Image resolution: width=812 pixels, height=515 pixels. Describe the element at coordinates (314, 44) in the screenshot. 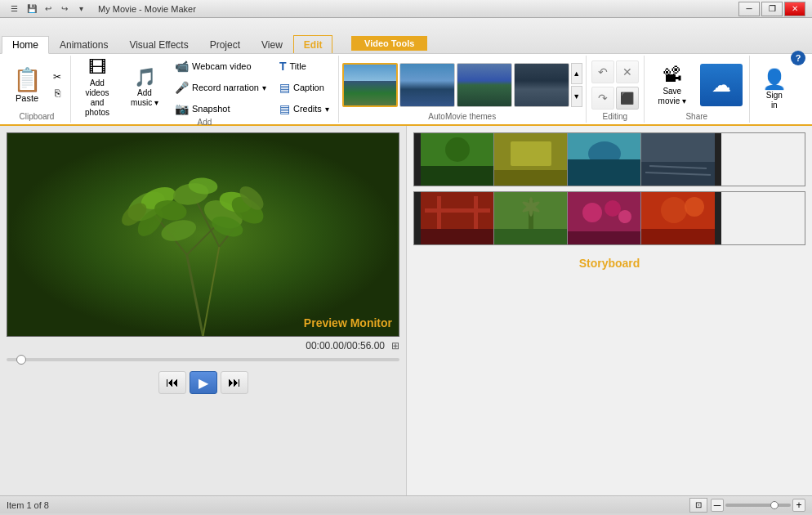

I see `tab-edit: Edit` at that location.